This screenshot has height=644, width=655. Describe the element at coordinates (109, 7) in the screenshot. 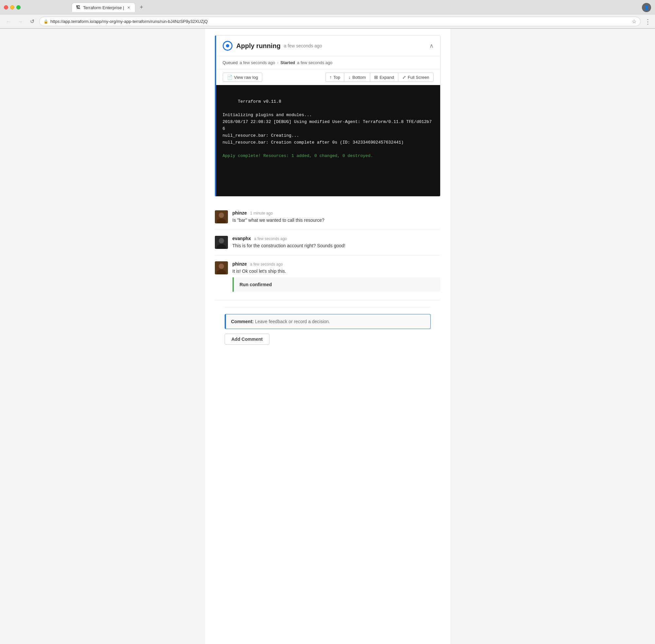

I see `tab-bar: 🏗 Terraform Enterprise | ✕ +` at that location.